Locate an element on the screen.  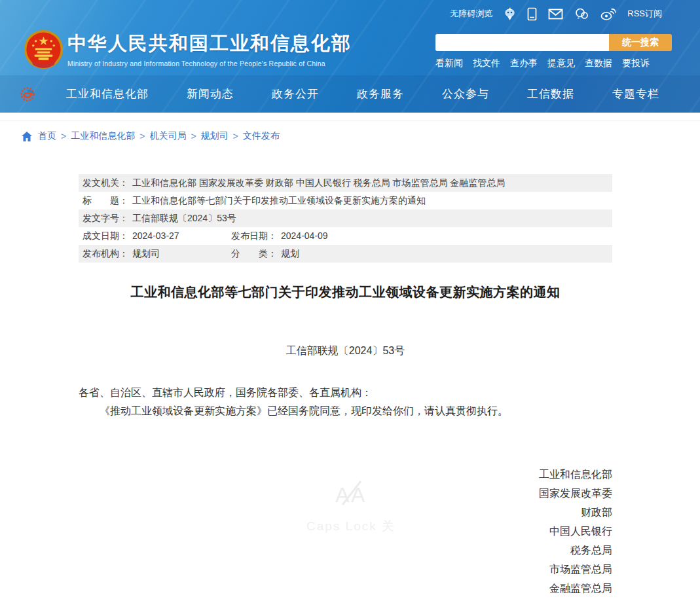
nav-item-gov-services: 政务服务 is located at coordinates (380, 94).